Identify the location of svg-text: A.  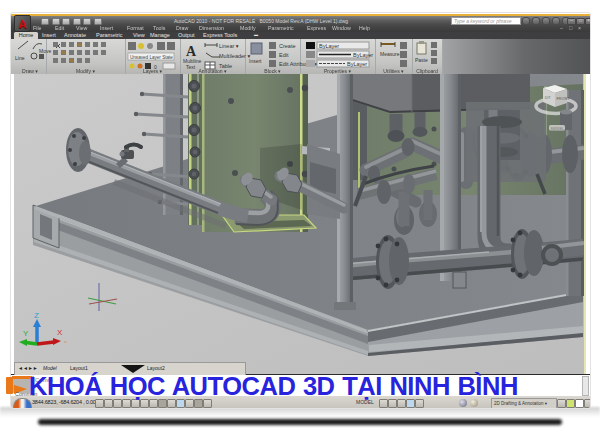
(192, 52).